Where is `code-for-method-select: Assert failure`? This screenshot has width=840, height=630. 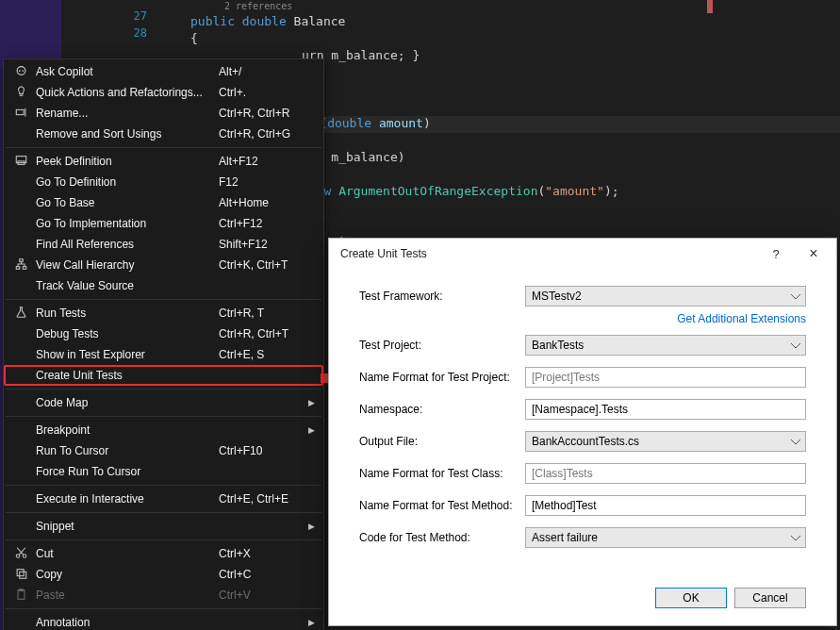
code-for-method-select: Assert failure is located at coordinates (666, 538).